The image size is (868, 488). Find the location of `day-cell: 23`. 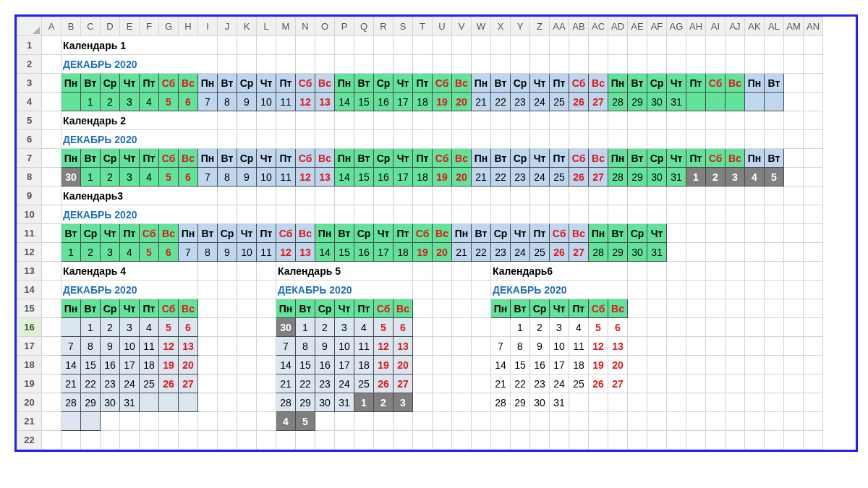

day-cell: 23 is located at coordinates (540, 384).